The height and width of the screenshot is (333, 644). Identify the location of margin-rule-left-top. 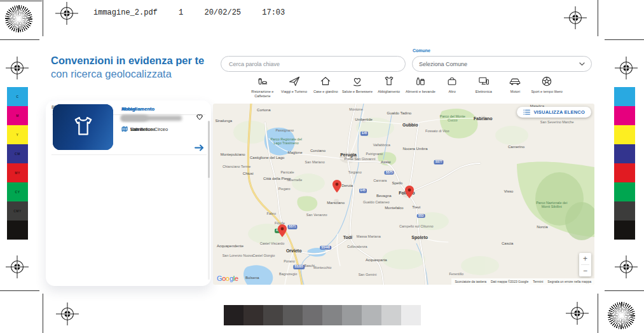
(20, 39).